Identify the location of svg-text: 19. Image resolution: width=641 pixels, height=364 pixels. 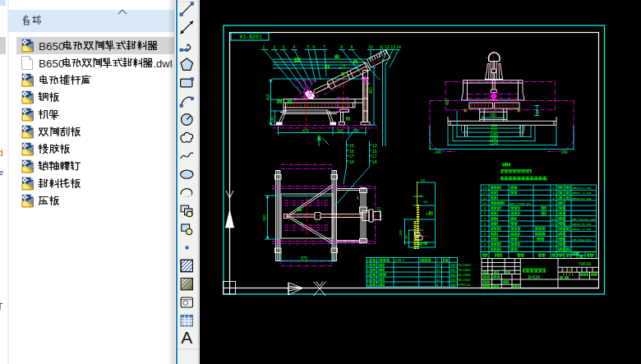
(370, 260).